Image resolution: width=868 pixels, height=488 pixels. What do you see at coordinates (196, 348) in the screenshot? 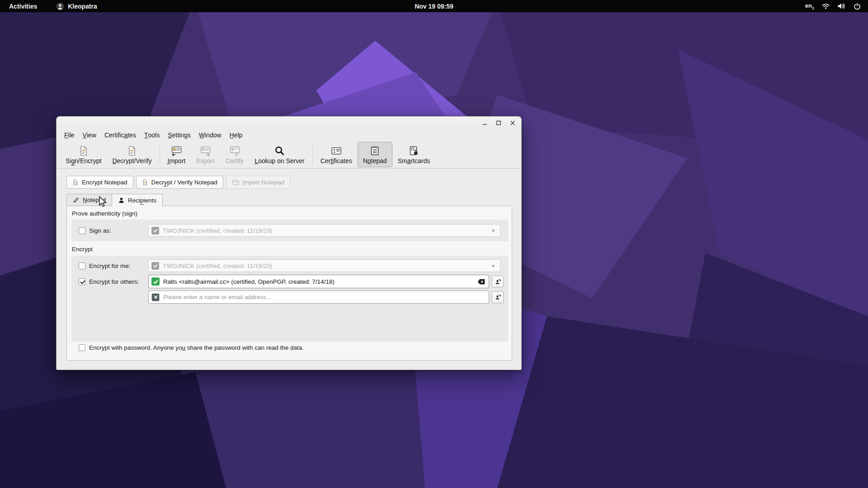
I see `encrypt-with-password-label: Encrypt with password. Anyone you̲ share…` at bounding box center [196, 348].